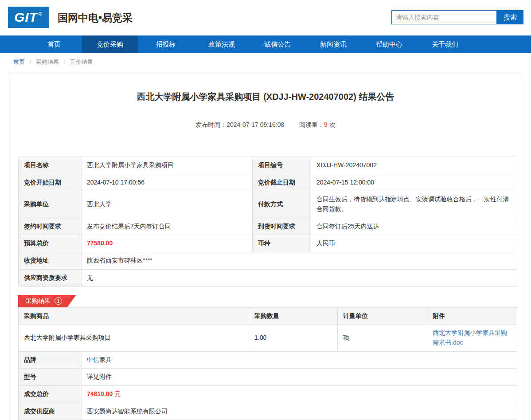  Describe the element at coordinates (268, 377) in the screenshot. I see `table-row: 型号 详见附件` at that location.